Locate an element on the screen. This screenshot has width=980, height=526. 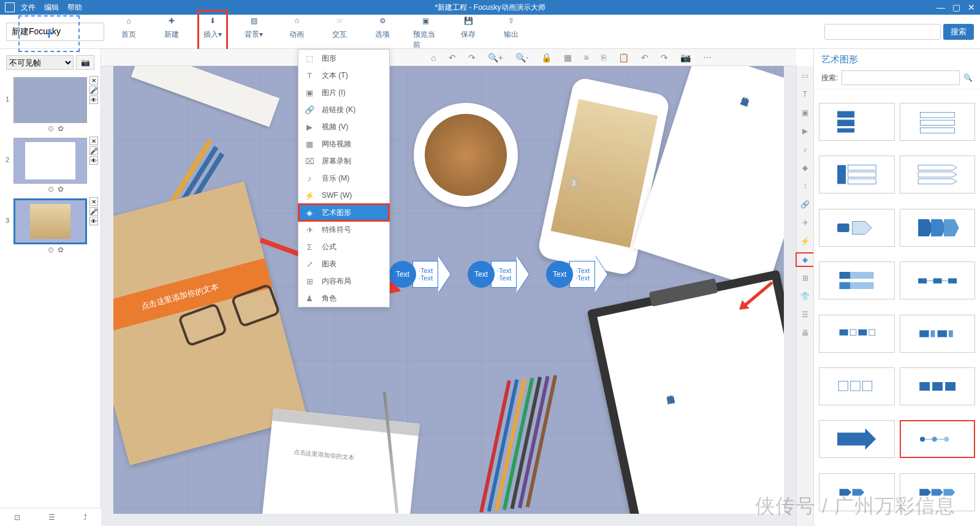
search-input is located at coordinates (883, 32).